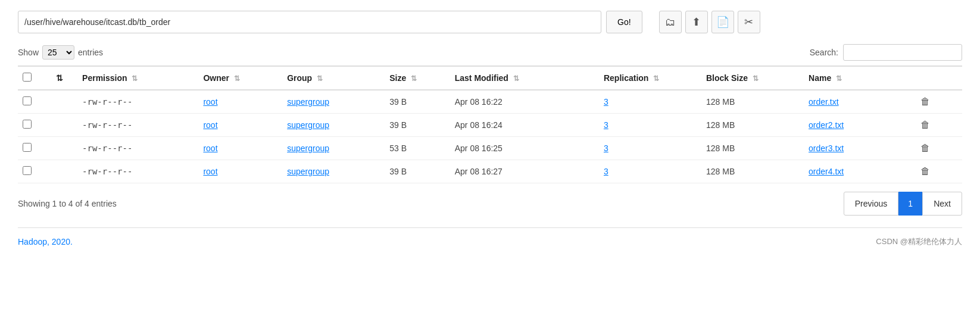 This screenshot has width=980, height=334. What do you see at coordinates (398, 78) in the screenshot?
I see `size-label: Size` at bounding box center [398, 78].